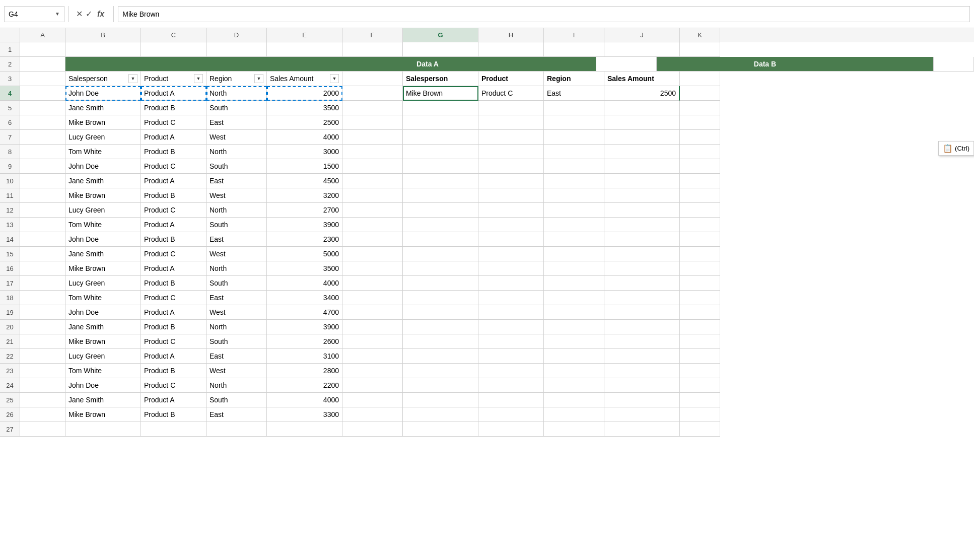 The width and height of the screenshot is (974, 560). Describe the element at coordinates (700, 123) in the screenshot. I see `cell-k6` at that location.